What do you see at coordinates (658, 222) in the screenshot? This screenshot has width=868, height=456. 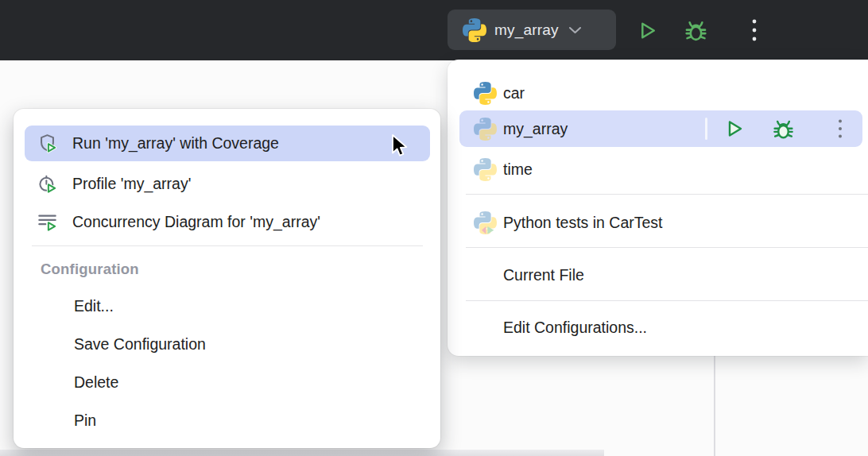 I see `config-item-python-tests: Python tests in CarTest` at bounding box center [658, 222].